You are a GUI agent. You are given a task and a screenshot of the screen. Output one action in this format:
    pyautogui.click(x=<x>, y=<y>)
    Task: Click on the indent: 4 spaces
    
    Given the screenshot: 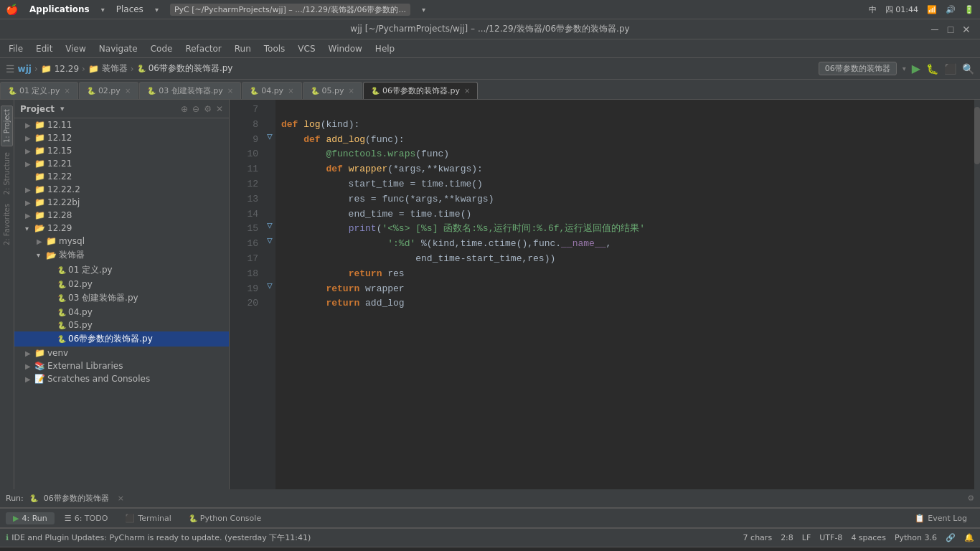 What is the action you would take?
    pyautogui.click(x=868, y=538)
    